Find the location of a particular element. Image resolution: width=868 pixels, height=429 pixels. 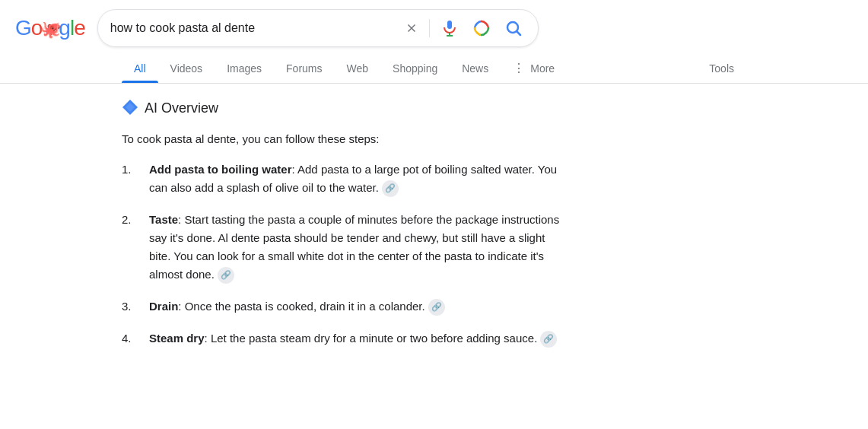

ai-diamond-icon is located at coordinates (130, 108).